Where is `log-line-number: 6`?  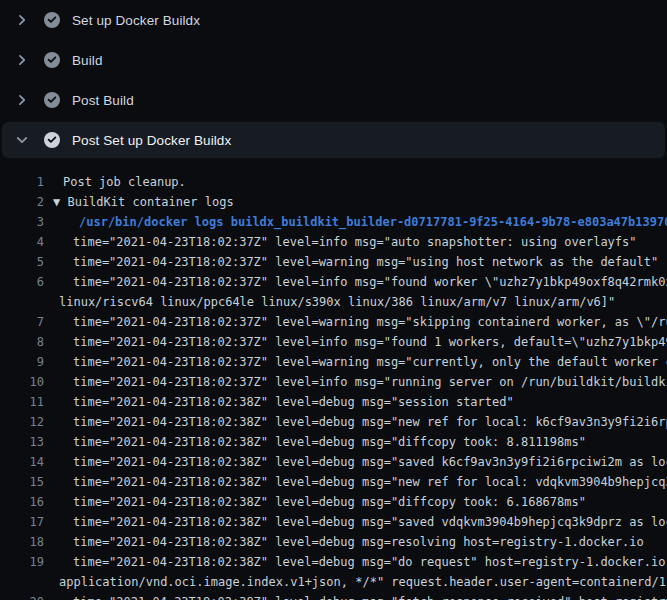
log-line-number: 6 is located at coordinates (22, 282).